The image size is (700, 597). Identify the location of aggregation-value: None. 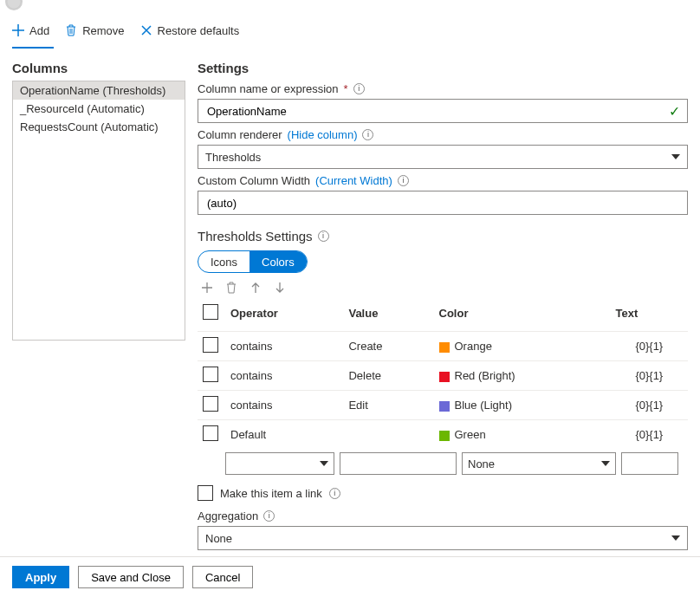
(218, 539).